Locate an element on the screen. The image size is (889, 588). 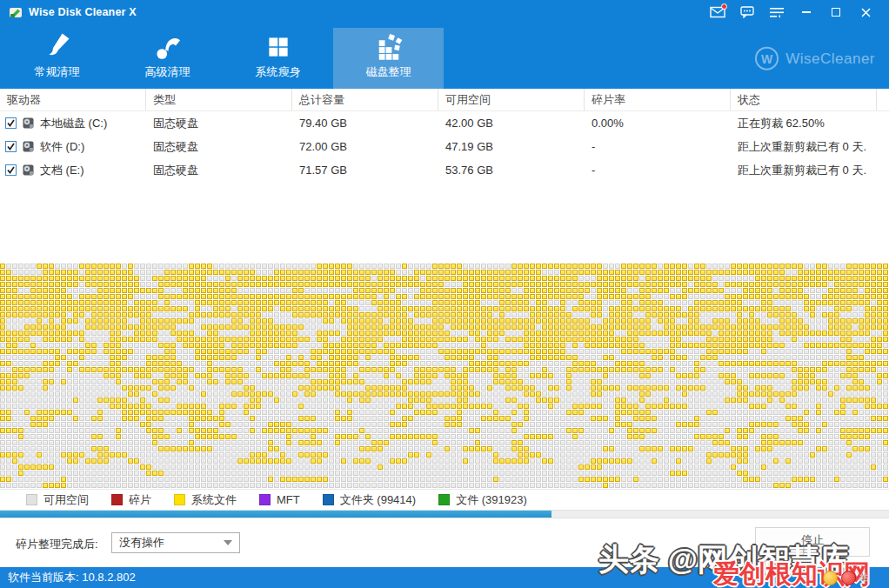
feedback-button is located at coordinates (747, 12).